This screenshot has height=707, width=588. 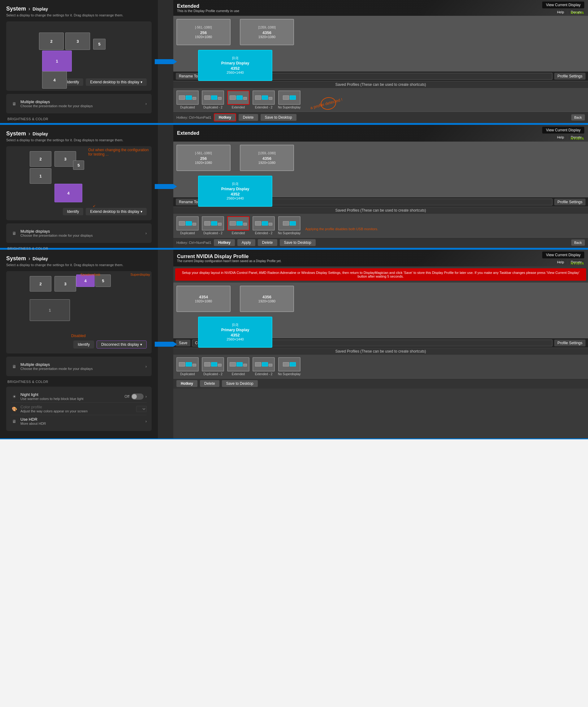 I want to click on display-area-row1: 2 3 5 1 4 Identify Extend desktop to thi…, so click(x=79, y=56).